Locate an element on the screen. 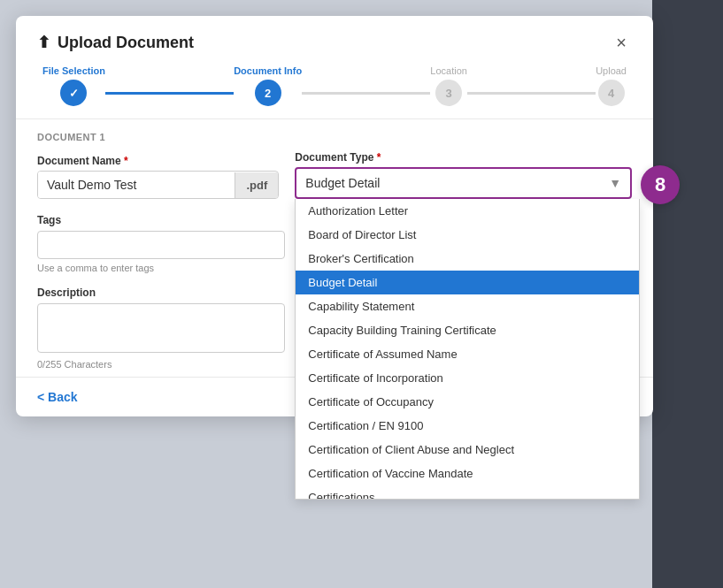 Image resolution: width=723 pixels, height=588 pixels. step-2: Document Info 2 is located at coordinates (267, 86).